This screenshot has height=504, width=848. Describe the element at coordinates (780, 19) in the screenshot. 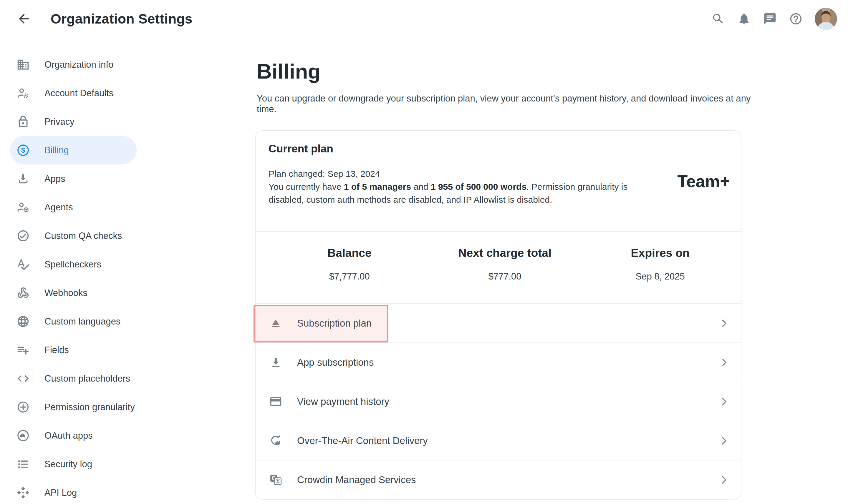

I see `top-bar-actions` at that location.